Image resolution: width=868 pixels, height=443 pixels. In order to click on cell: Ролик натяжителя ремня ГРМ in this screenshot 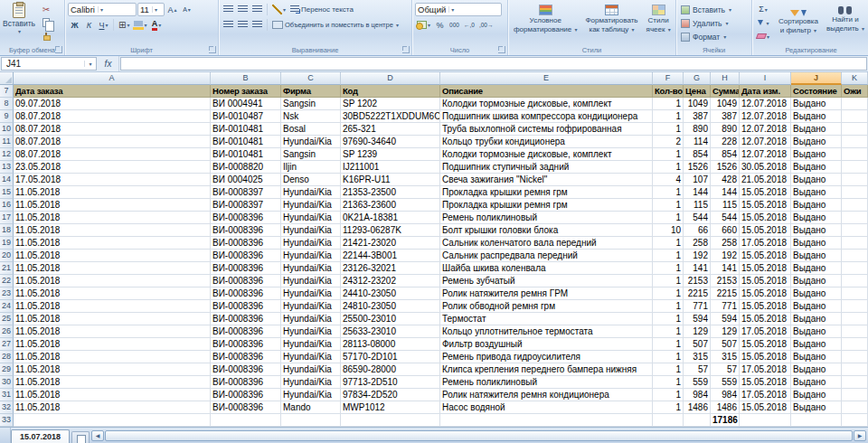, I will do `click(546, 294)`.